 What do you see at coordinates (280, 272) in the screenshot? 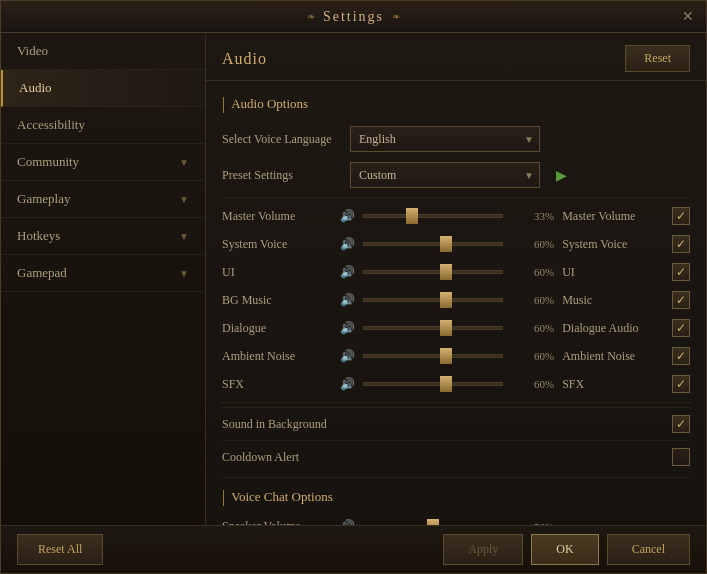
I see `ui-label: UI` at bounding box center [280, 272].